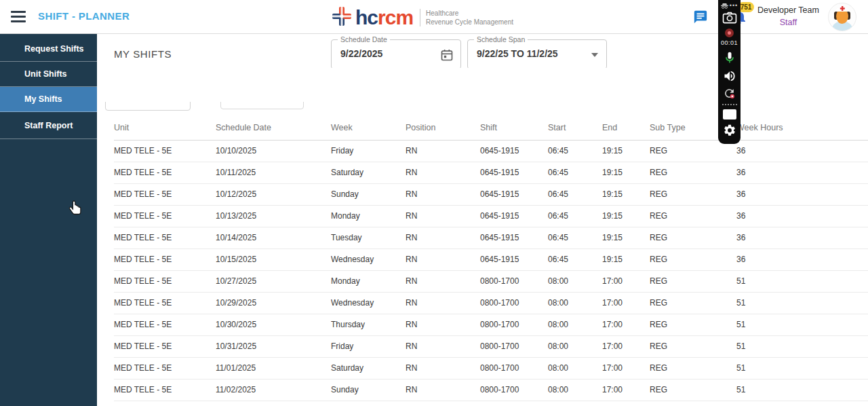  Describe the element at coordinates (273, 259) in the screenshot. I see `cell-schedule-date: 10/15/2025` at that location.